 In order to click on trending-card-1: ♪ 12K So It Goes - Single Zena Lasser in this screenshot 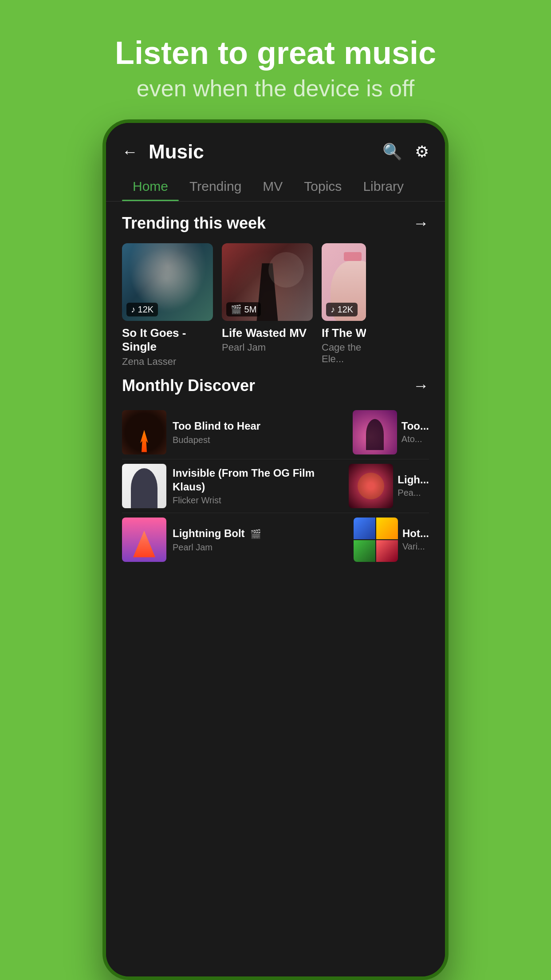, I will do `click(168, 305)`.